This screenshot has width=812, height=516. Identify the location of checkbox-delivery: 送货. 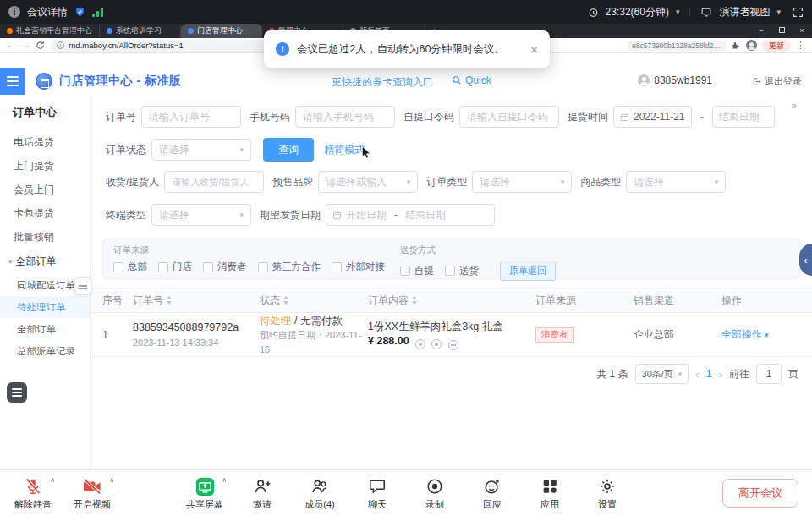
(462, 271).